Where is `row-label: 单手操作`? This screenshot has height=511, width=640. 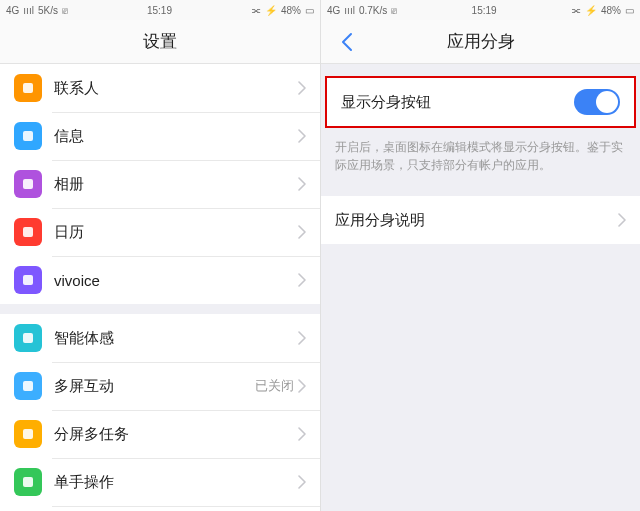 row-label: 单手操作 is located at coordinates (176, 482).